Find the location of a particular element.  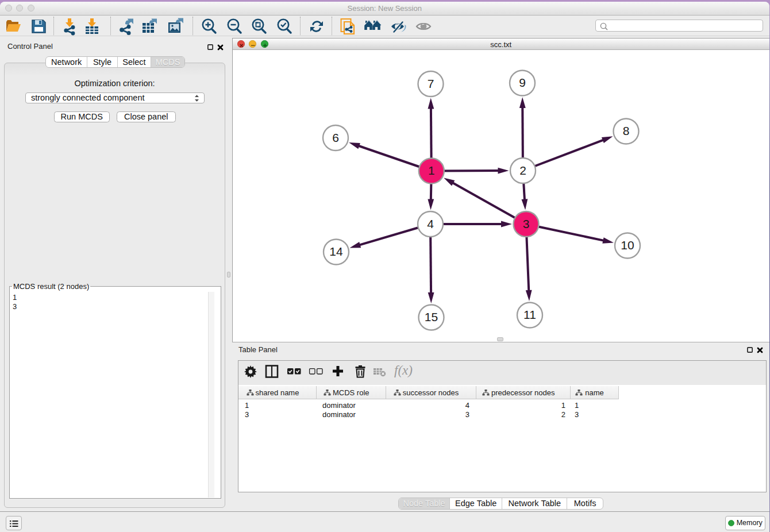

svg-text: 4 is located at coordinates (430, 224).